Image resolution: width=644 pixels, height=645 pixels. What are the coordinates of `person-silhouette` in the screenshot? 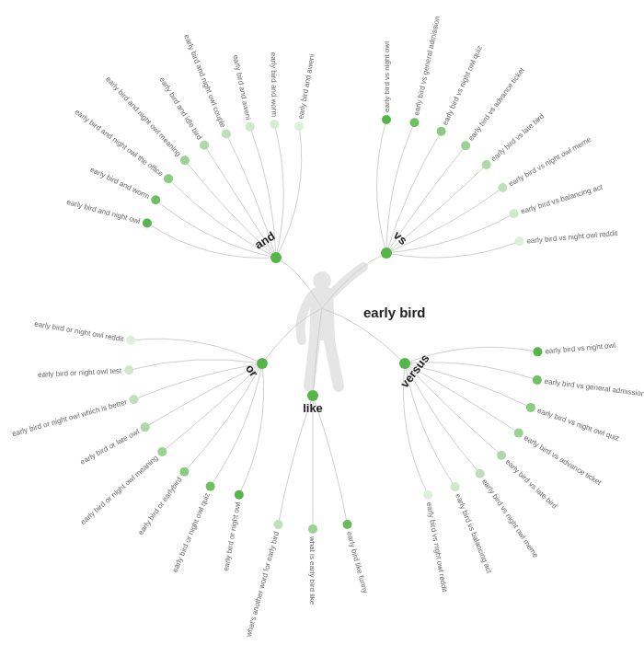 It's located at (333, 327).